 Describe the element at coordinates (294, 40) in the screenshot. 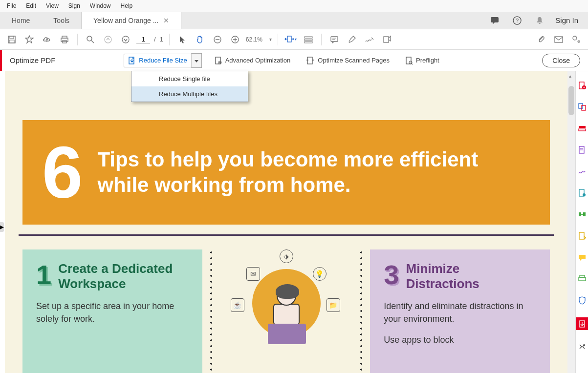

I see `main-toolbar: / 1 62.1% ▾ ▾ +` at that location.